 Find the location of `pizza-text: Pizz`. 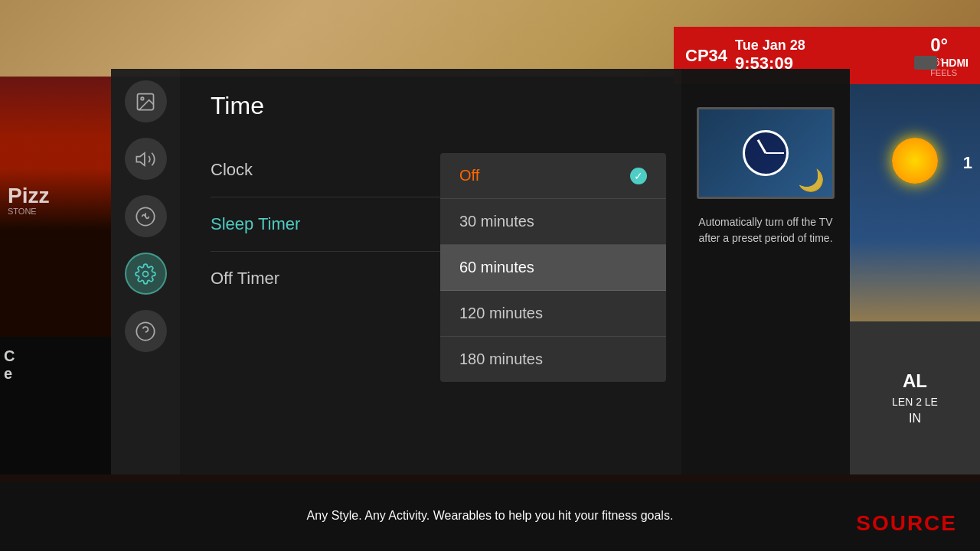

pizza-text: Pizz is located at coordinates (28, 196).